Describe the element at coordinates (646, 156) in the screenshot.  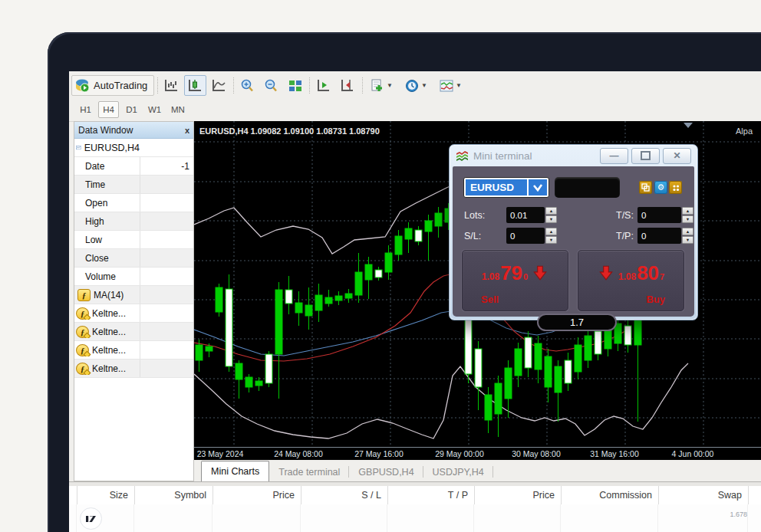
I see `maximize-button` at that location.